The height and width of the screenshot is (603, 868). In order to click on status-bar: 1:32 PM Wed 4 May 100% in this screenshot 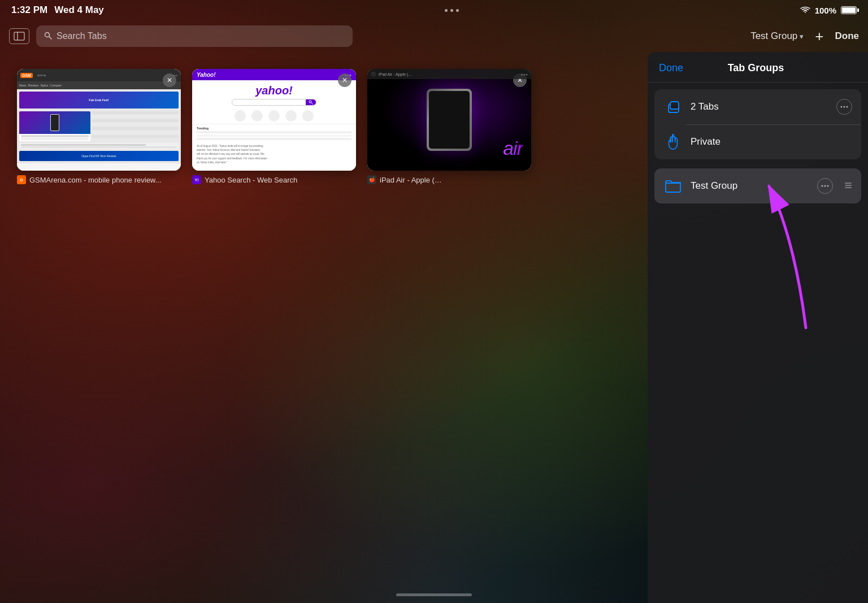, I will do `click(434, 10)`.